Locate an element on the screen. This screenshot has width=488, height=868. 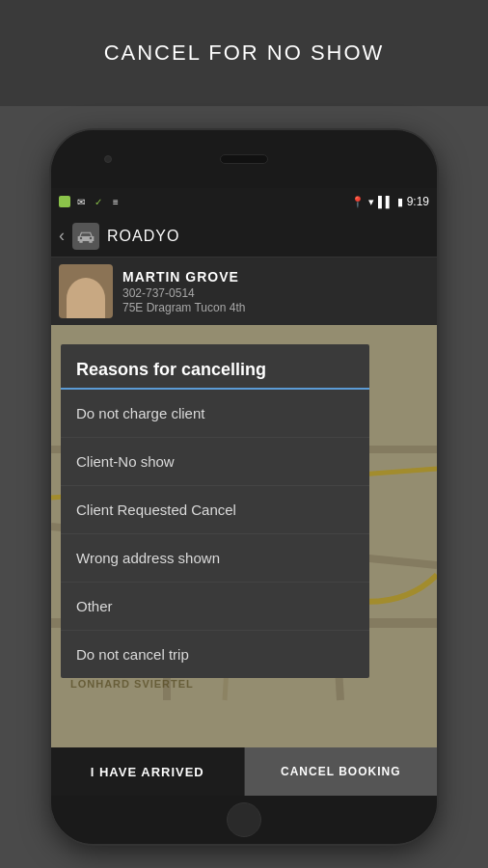
status-bar: ✉ ✓ ≡ 📍 ▾ ▌▌ ▮ 9:19 is located at coordinates (244, 202).